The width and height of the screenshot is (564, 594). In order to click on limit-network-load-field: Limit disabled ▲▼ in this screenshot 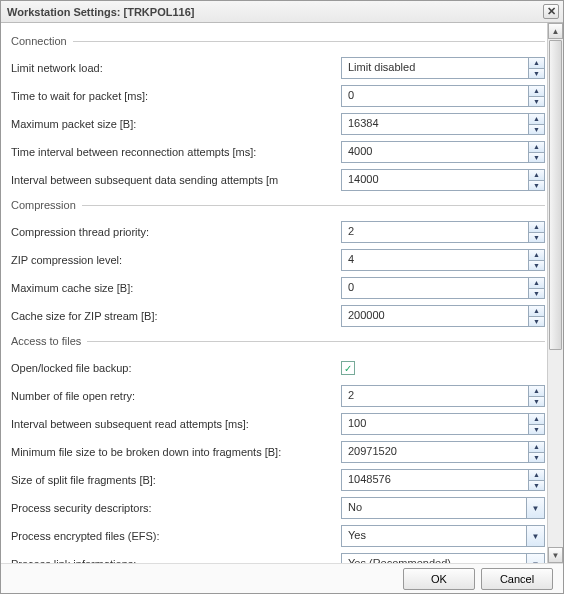, I will do `click(443, 68)`.